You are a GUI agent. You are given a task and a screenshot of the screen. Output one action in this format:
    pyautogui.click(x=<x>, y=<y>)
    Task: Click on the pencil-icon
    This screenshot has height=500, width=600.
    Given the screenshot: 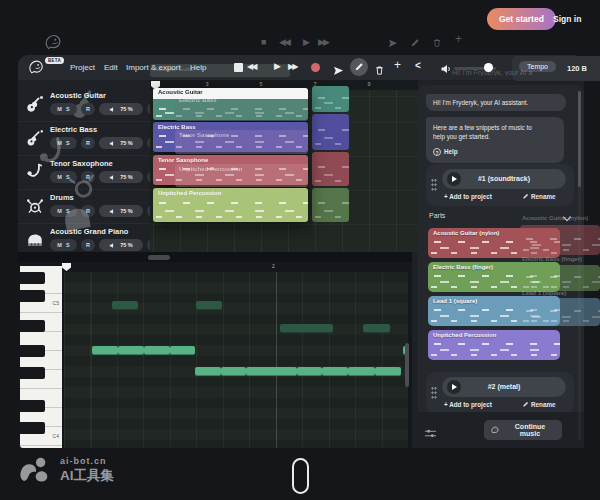 What is the action you would take?
    pyautogui.click(x=526, y=196)
    